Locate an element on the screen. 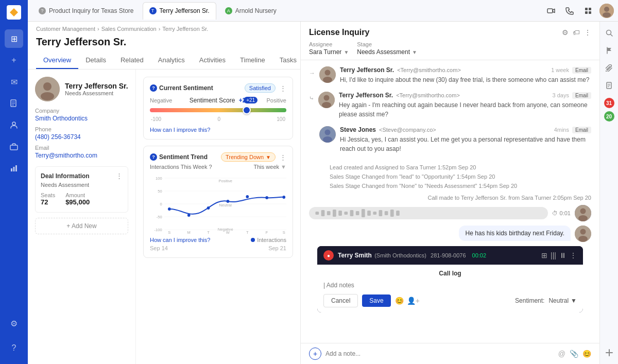 The width and height of the screenshot is (618, 364). sub-tab-analytics: Analytics is located at coordinates (171, 61).